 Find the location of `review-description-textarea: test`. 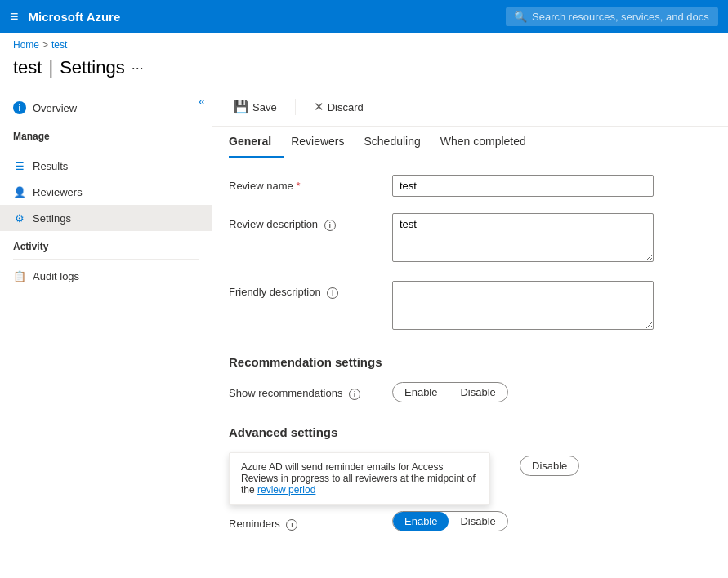

review-description-textarea: test is located at coordinates (523, 238).